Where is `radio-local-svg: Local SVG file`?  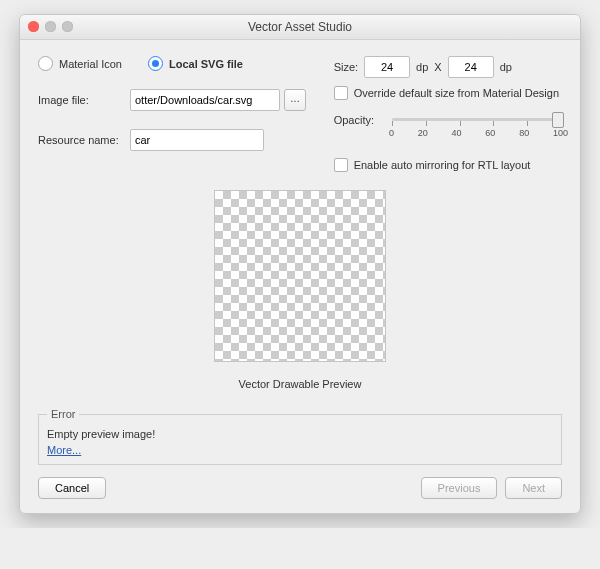
radio-local-svg: Local SVG file is located at coordinates (196, 64).